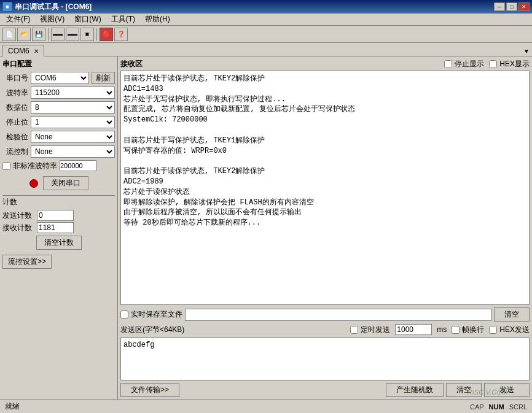 Image resolution: width=532 pixels, height=413 pixels. Describe the element at coordinates (59, 215) in the screenshot. I see `send-count-row: 发送计数` at that location.